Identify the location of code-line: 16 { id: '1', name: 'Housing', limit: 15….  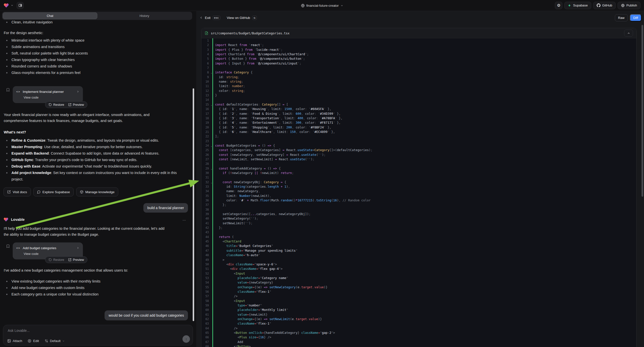
(419, 109).